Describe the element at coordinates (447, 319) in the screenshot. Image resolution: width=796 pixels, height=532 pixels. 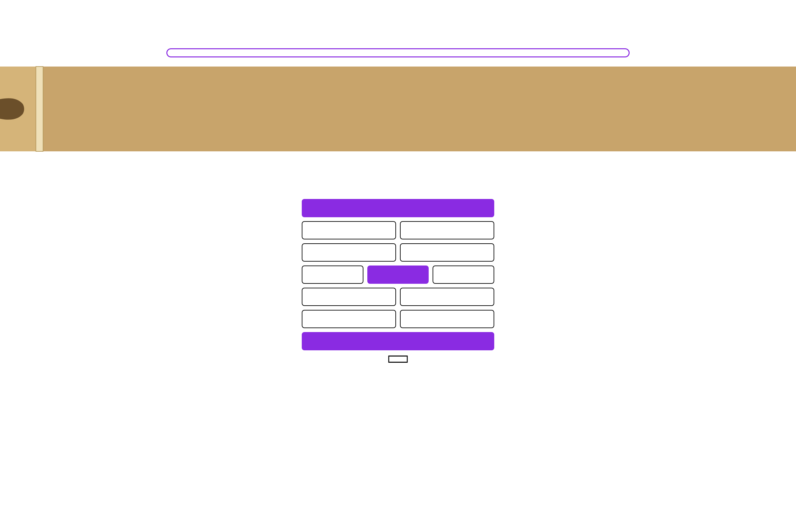
I see `answer-major-7th` at that location.